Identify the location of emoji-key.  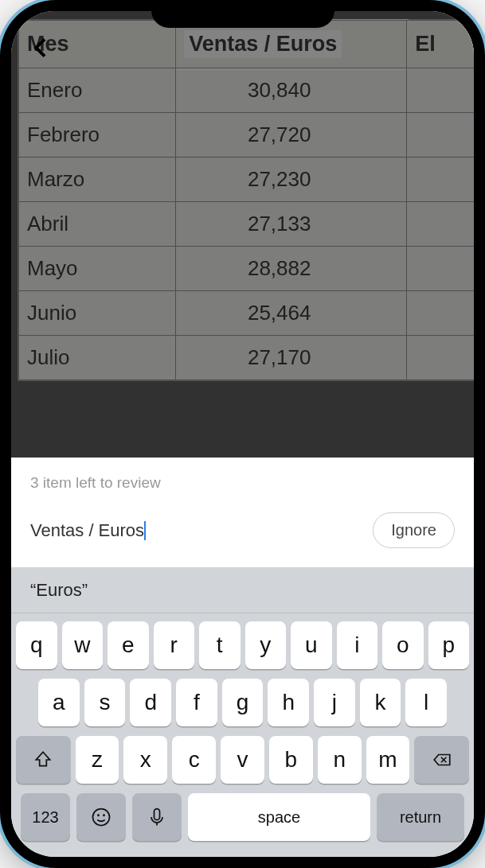
(101, 817).